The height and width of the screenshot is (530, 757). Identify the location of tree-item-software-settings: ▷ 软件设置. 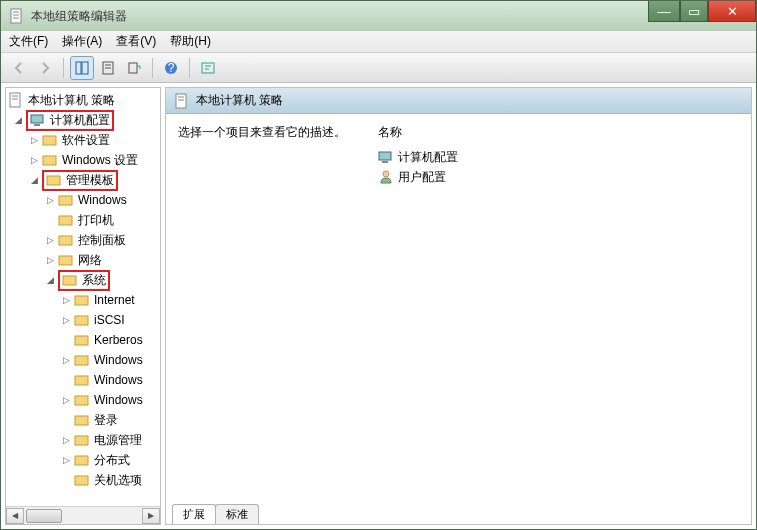
(83, 140).